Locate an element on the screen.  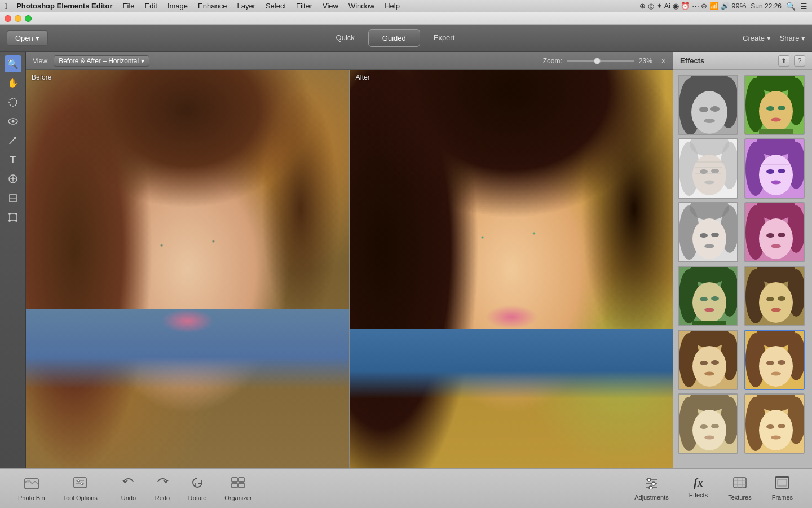
menu-layer: Layer is located at coordinates (246, 6).